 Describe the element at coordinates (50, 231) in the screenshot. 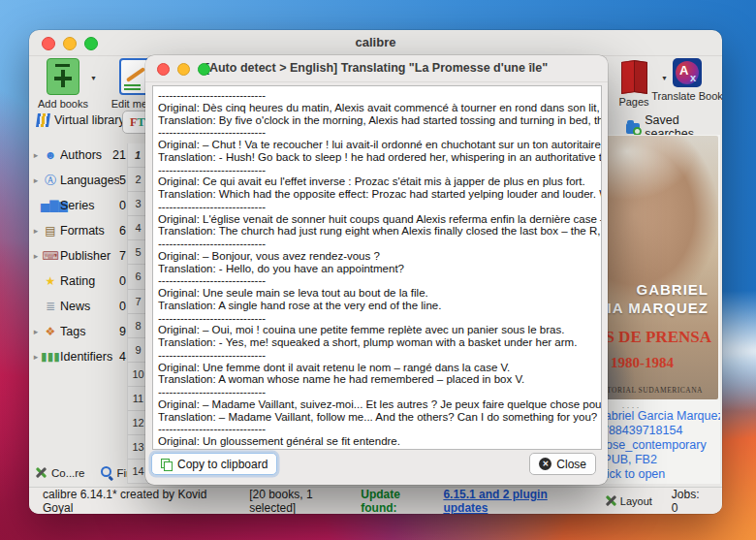

I see `formats-icon: ▤` at that location.